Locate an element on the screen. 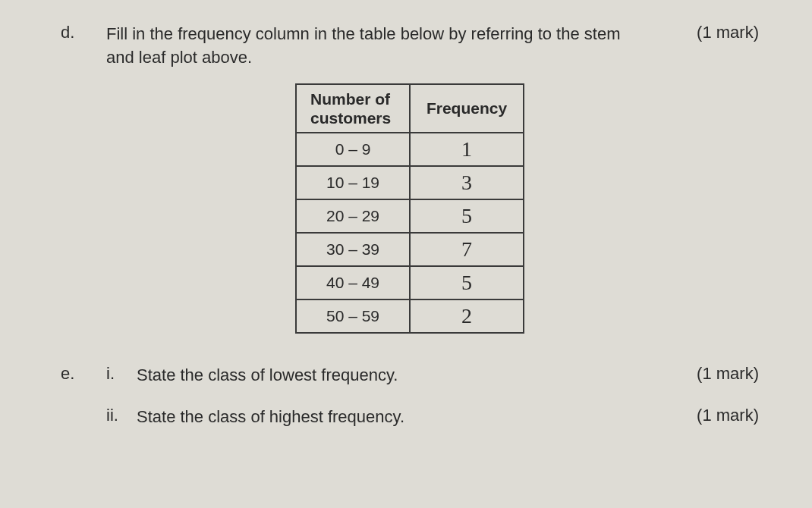 This screenshot has height=508, width=812. table-row: 10 – 19 3 is located at coordinates (410, 183).